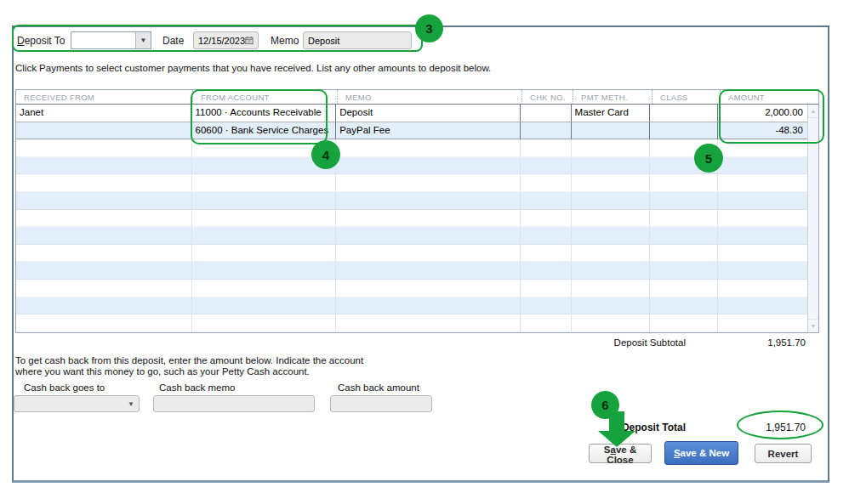 The width and height of the screenshot is (849, 504). What do you see at coordinates (104, 114) in the screenshot?
I see `grid-cell: Janet` at bounding box center [104, 114].